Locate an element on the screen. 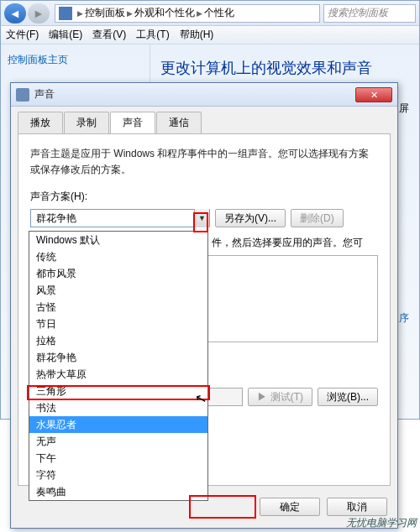 This screenshot has height=532, width=420. scheme-label: 声音方案(H): is located at coordinates (204, 196).